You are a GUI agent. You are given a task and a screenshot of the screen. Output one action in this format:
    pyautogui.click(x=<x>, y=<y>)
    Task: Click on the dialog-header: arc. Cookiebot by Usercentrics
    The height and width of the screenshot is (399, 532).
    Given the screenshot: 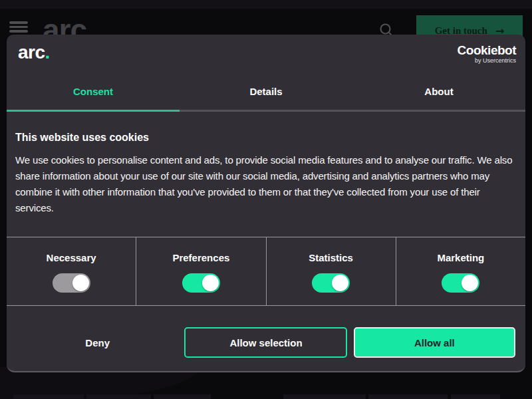 What is the action you would take?
    pyautogui.click(x=266, y=53)
    